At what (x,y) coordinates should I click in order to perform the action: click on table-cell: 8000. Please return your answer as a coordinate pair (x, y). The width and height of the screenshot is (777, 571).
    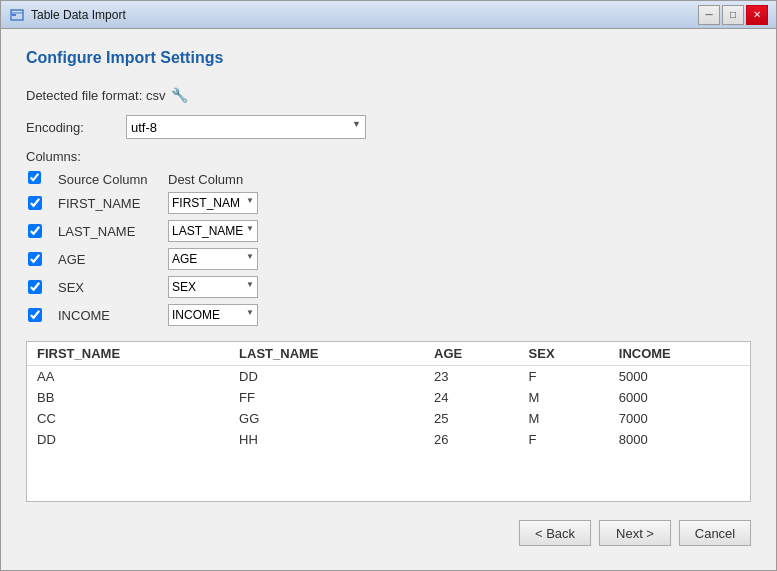
    Looking at the image, I should click on (680, 440).